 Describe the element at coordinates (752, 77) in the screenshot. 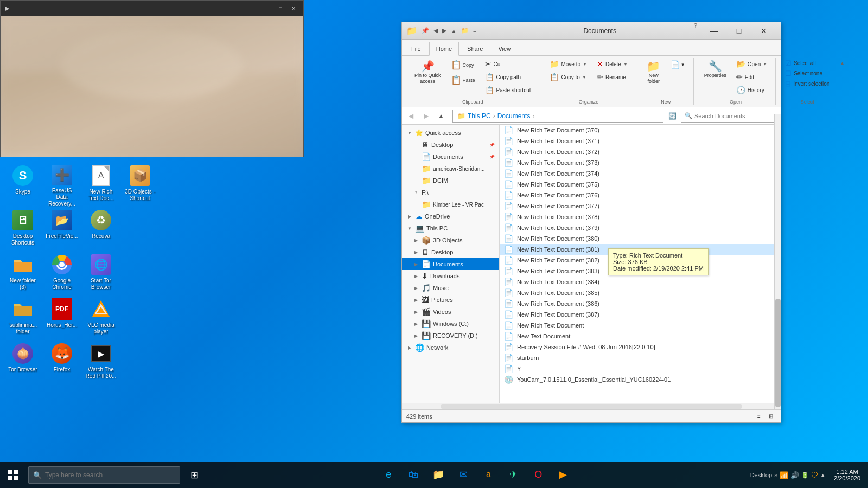

I see `edit-btn: ✏ Edit` at that location.